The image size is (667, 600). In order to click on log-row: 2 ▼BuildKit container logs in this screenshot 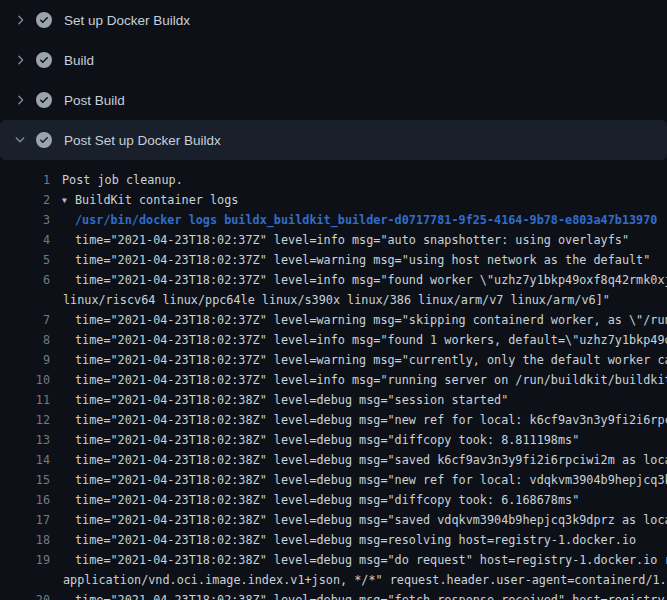, I will do `click(334, 200)`.